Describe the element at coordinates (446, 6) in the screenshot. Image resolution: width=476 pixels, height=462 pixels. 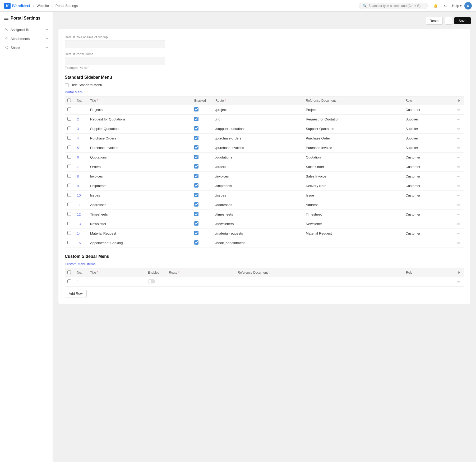
I see `bookmark-icon: 🏷` at that location.